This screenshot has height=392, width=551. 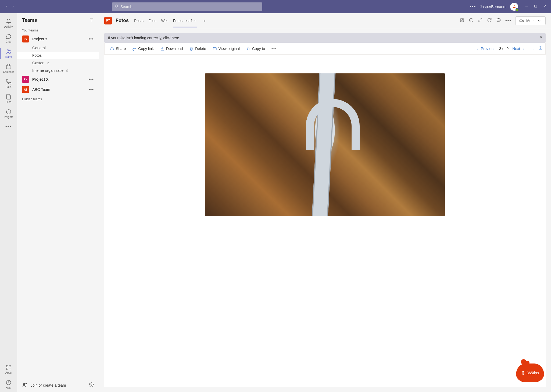 I want to click on nav-back-icon, so click(x=7, y=7).